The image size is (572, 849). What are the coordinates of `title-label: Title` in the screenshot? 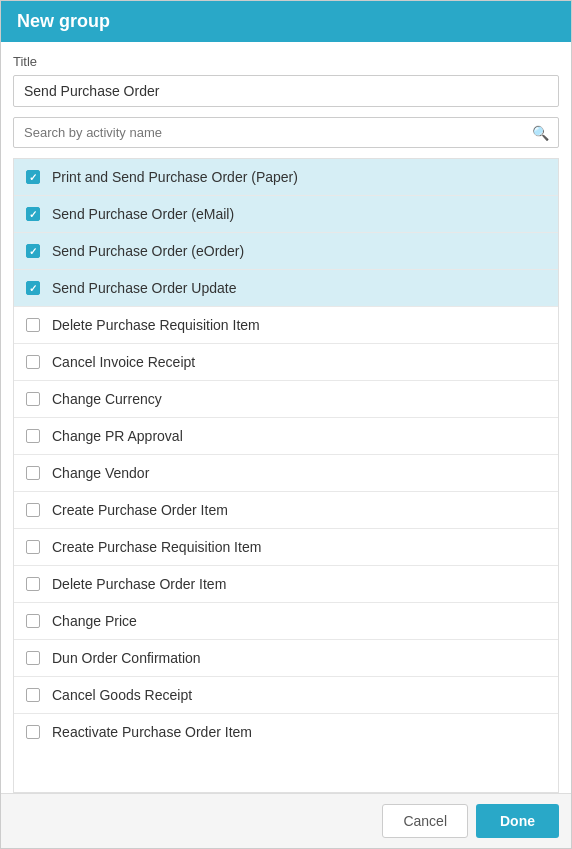 It's located at (286, 62).